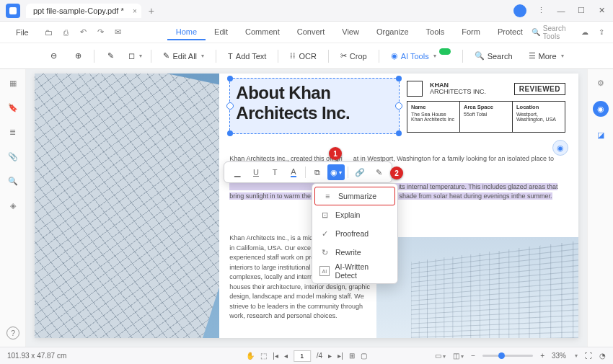 The height and width of the screenshot is (364, 613). Describe the element at coordinates (306, 356) in the screenshot. I see `page-navigator: ✋ ⬚ |◂ ◂ /4 ▸ ▸| ⊞ ▢` at that location.